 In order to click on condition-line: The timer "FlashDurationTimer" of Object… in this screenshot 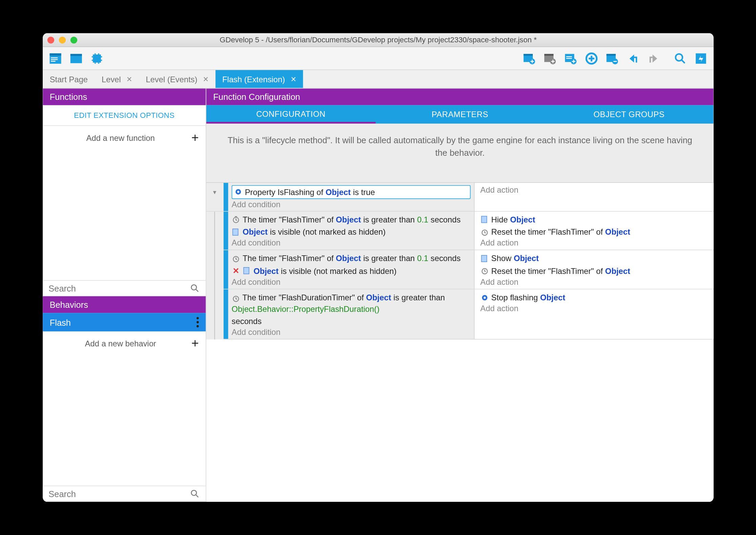, I will do `click(351, 309)`.